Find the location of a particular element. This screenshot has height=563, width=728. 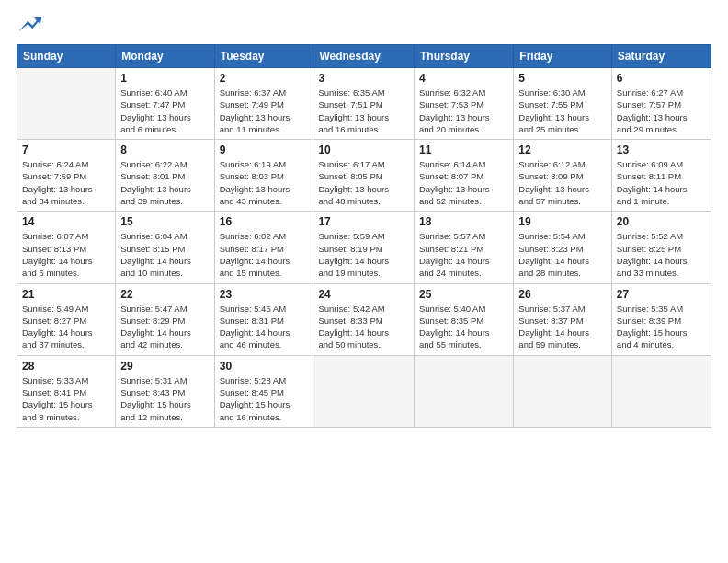

day-number: 24 is located at coordinates (364, 294).